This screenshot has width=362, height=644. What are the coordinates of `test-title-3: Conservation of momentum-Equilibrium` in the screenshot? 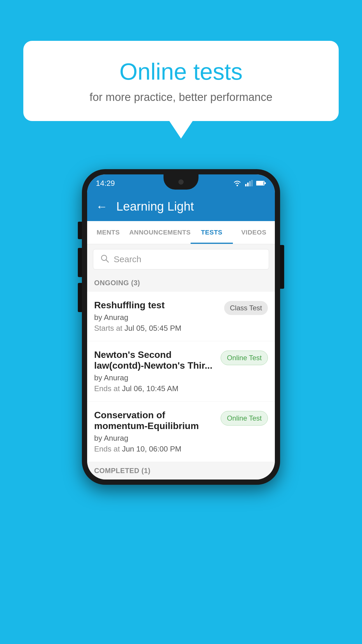 It's located at (155, 421).